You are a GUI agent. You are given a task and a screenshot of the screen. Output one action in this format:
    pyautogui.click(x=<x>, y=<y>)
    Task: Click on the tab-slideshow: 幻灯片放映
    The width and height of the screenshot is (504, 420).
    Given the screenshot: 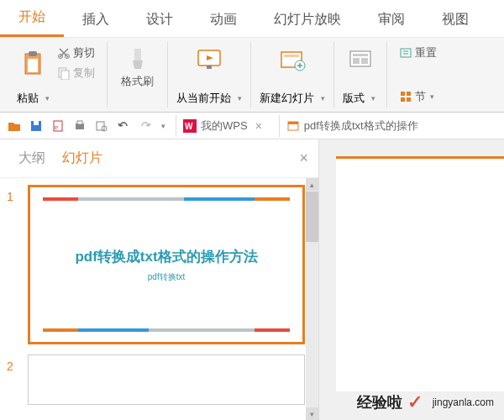 What is the action you would take?
    pyautogui.click(x=307, y=20)
    